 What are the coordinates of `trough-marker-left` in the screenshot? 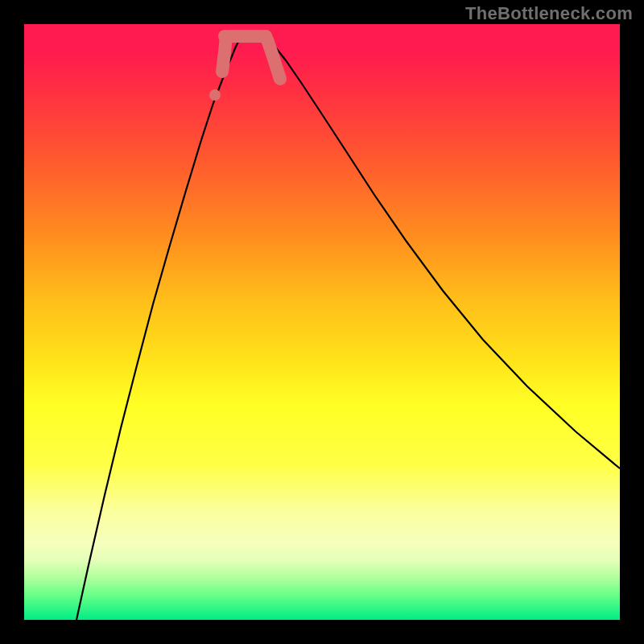 It's located at (224, 54).